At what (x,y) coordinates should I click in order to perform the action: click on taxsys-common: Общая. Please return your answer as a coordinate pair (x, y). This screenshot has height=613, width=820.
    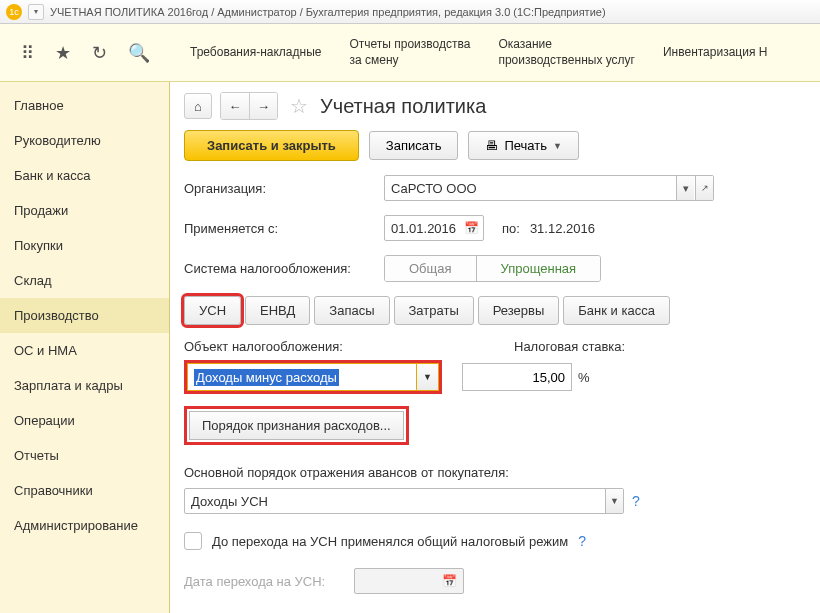
    Looking at the image, I should click on (430, 268).